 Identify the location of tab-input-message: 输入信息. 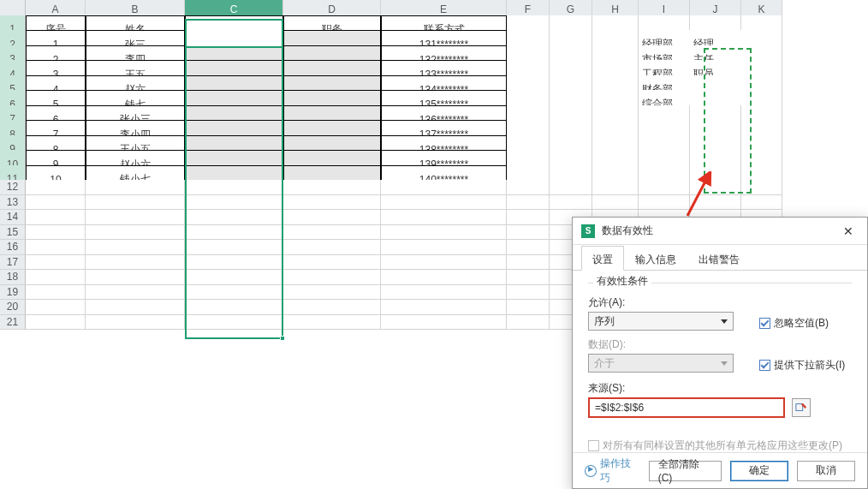
(656, 259).